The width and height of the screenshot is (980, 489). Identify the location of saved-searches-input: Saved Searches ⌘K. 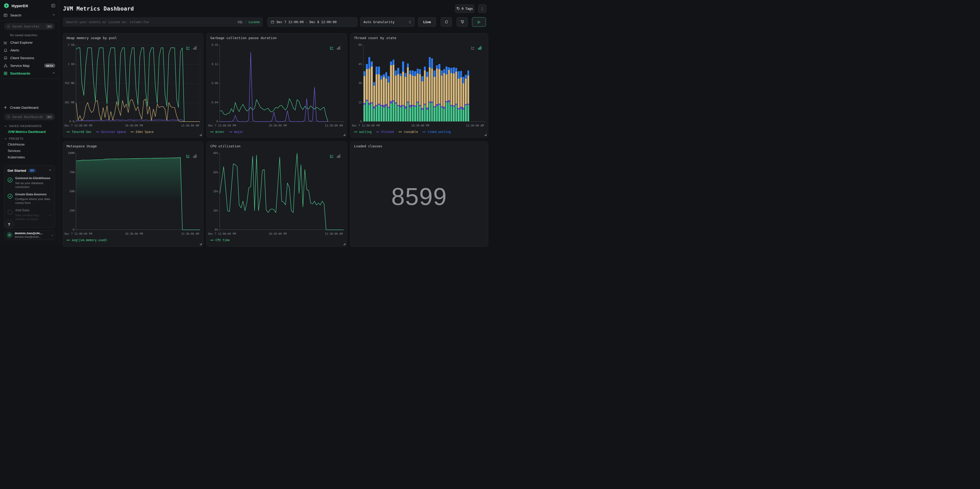
(30, 26).